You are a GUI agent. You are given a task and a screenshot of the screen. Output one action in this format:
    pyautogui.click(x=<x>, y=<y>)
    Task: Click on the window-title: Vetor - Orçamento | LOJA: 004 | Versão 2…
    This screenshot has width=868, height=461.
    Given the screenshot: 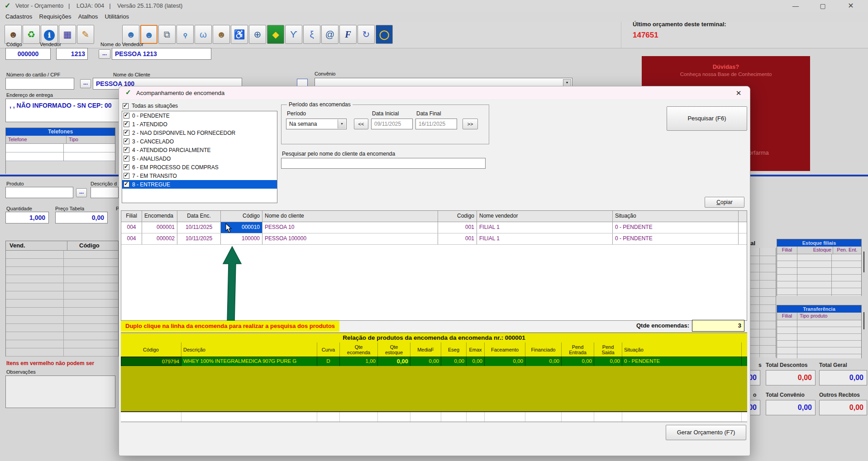 What is the action you would take?
    pyautogui.click(x=99, y=5)
    